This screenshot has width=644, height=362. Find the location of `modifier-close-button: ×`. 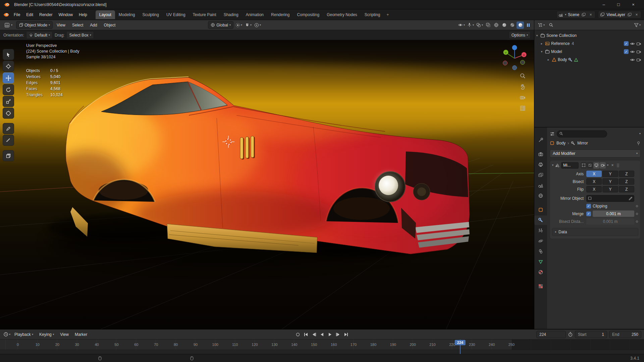

modifier-close-button: × is located at coordinates (612, 165).